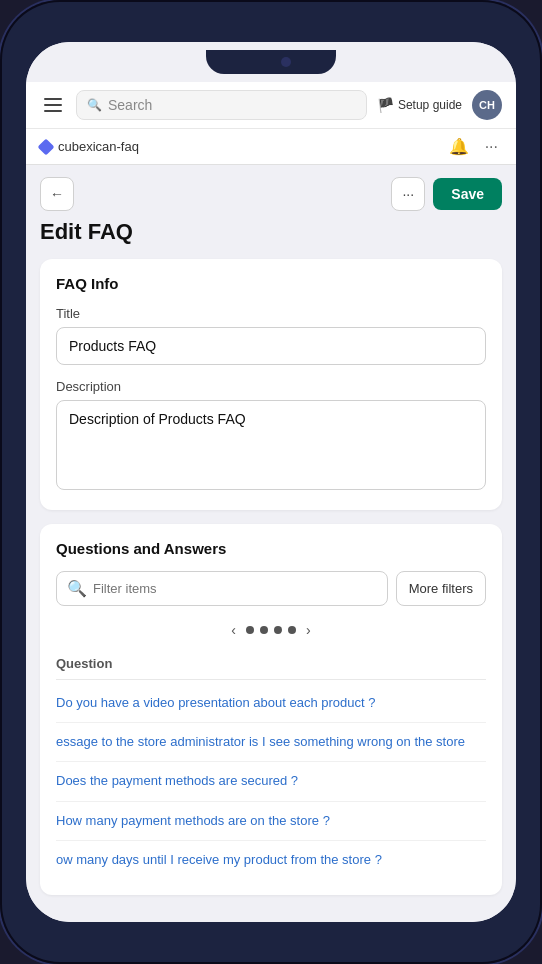  I want to click on search-input: Search, so click(232, 105).